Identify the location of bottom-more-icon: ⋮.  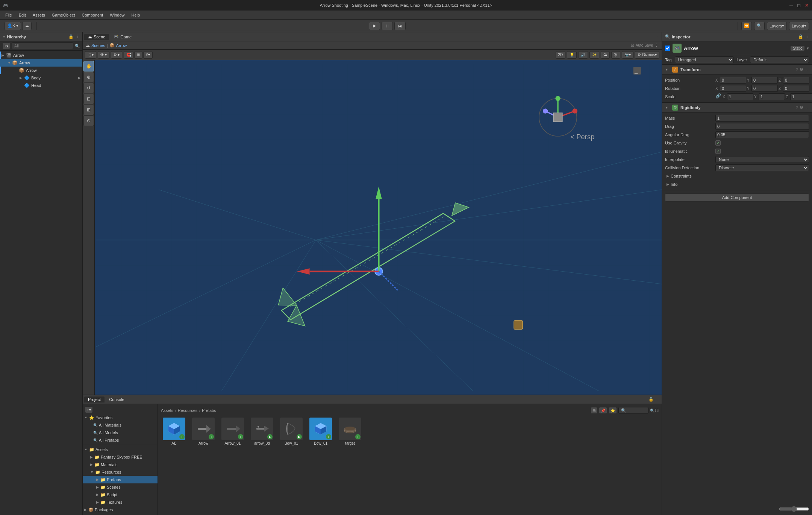
(658, 400).